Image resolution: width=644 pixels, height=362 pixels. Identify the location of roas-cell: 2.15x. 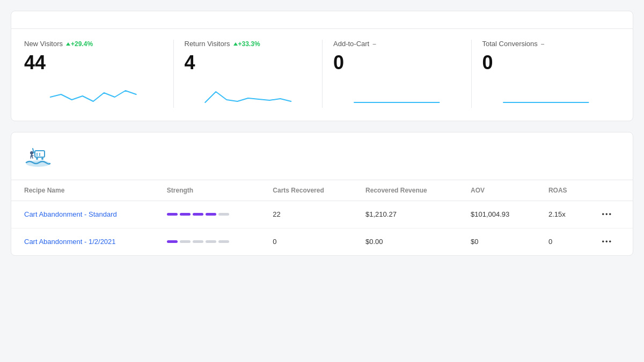
(562, 215).